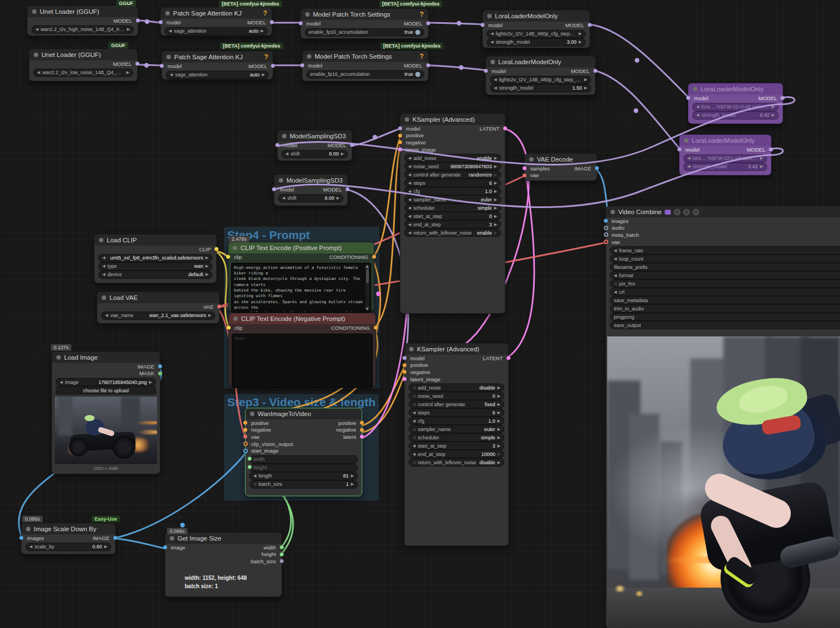 The height and width of the screenshot is (628, 840). What do you see at coordinates (83, 12) in the screenshot?
I see `node-header-unet-loader-1: Unet Loader (GGUF)` at bounding box center [83, 12].